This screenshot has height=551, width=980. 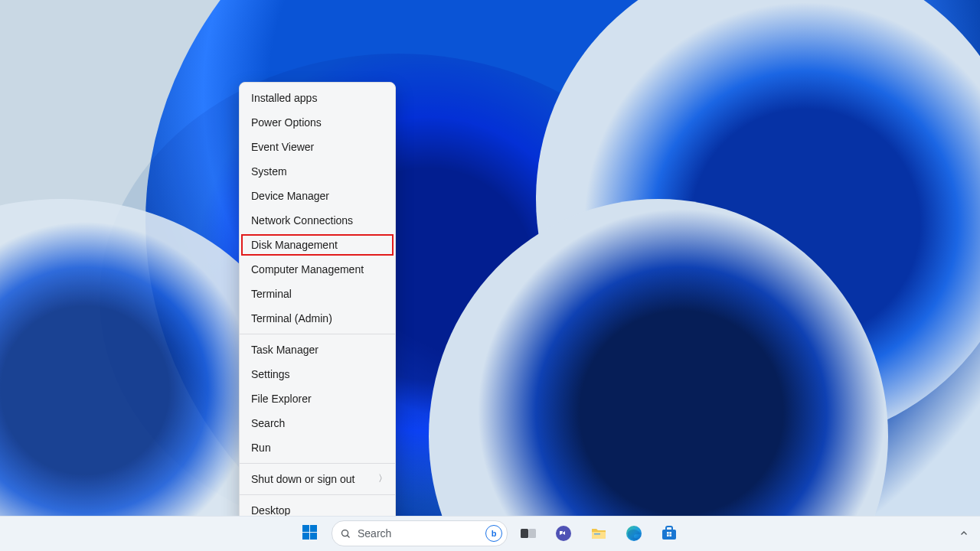 What do you see at coordinates (317, 122) in the screenshot?
I see `menu-item-power-options: Power Options` at bounding box center [317, 122].